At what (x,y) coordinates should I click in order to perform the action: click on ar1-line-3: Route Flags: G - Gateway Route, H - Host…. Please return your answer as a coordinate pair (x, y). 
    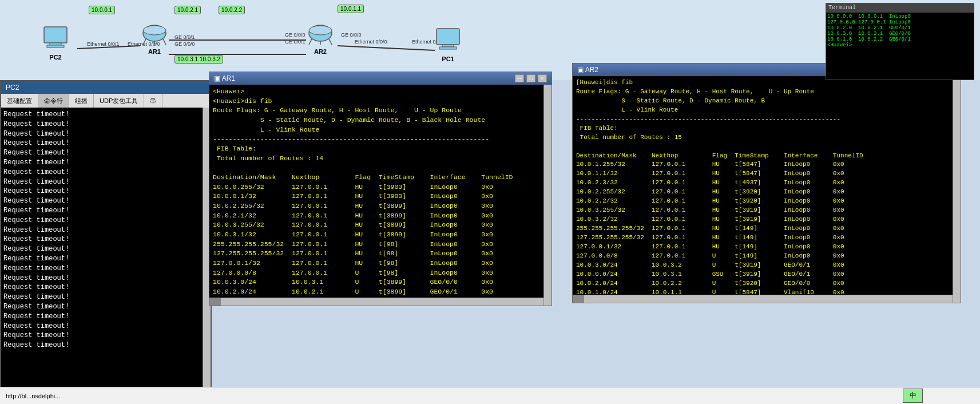
    Looking at the image, I should click on (380, 111).